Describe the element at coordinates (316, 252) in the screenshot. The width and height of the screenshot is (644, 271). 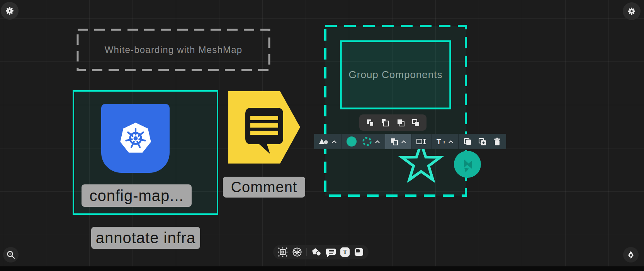
I see `shapes-tool-button` at that location.